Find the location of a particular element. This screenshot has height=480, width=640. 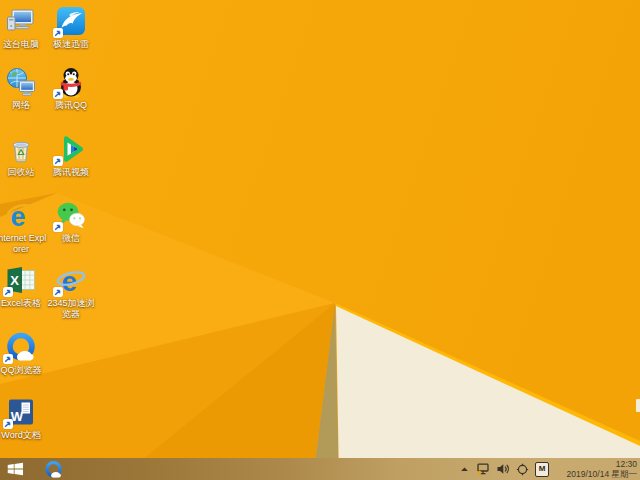

desktop-icon-tencent-video: 腾讯视频 is located at coordinates (71, 156).